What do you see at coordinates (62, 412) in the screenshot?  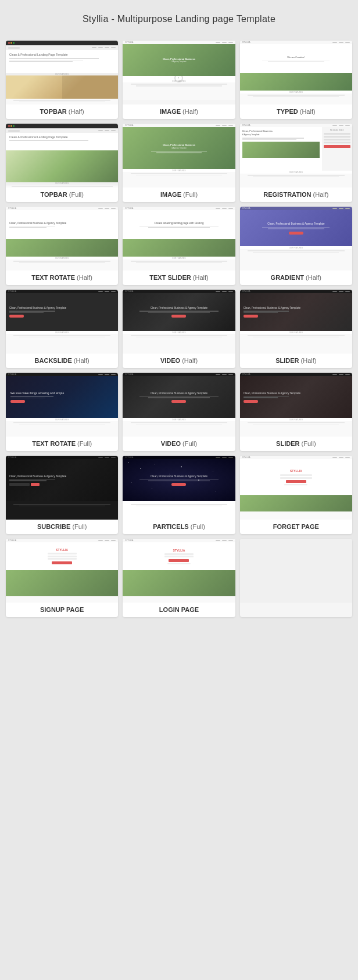 I see `card-text-rotate-full: STYLLIA We love make things amazing and …` at bounding box center [62, 412].